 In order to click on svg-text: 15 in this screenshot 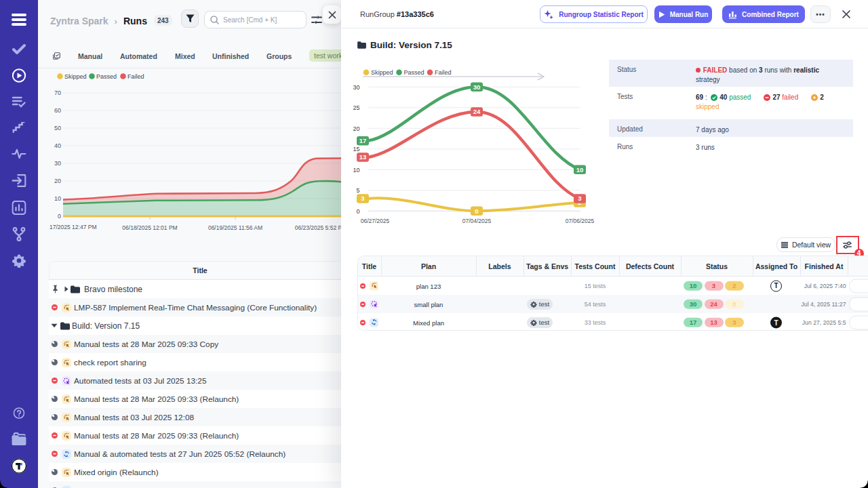, I will do `click(356, 149)`.